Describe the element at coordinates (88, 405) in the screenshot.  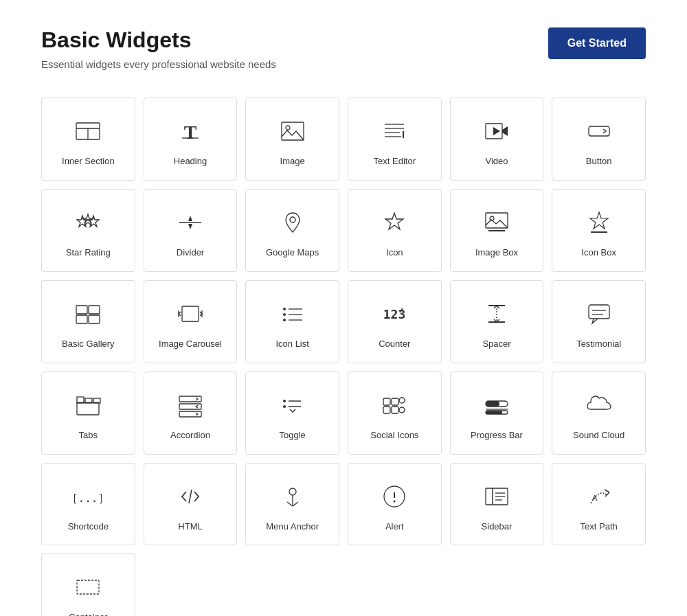
I see `tabs-icon` at that location.